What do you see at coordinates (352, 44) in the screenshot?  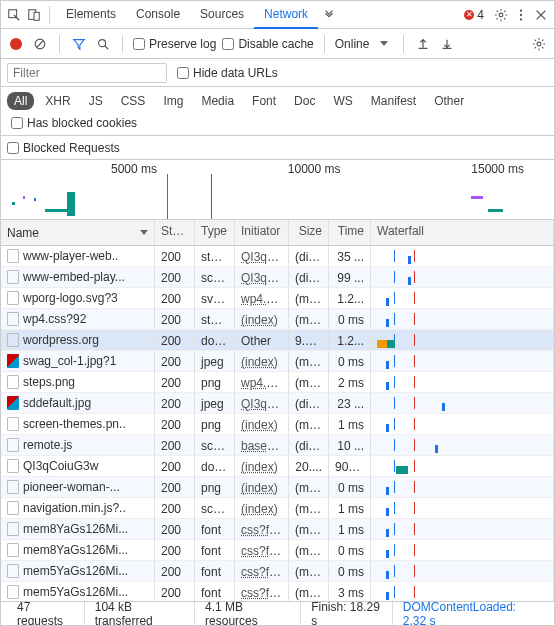 I see `throttling-select: Online` at bounding box center [352, 44].